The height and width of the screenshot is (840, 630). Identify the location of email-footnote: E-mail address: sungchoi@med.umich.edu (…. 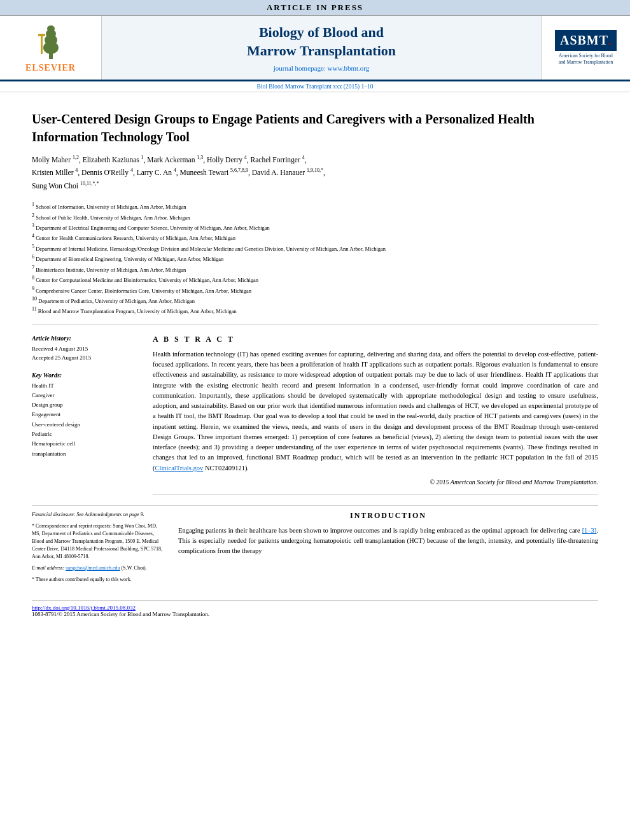
(99, 568).